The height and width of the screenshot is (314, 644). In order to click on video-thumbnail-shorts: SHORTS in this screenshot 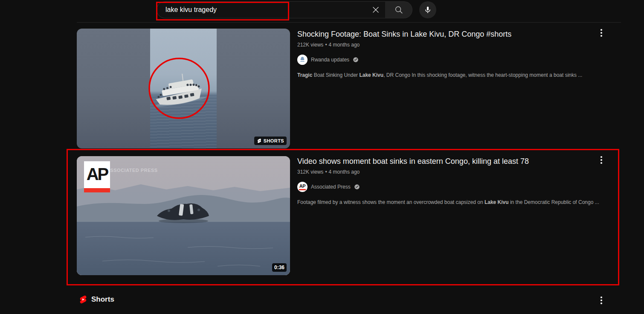, I will do `click(183, 89)`.